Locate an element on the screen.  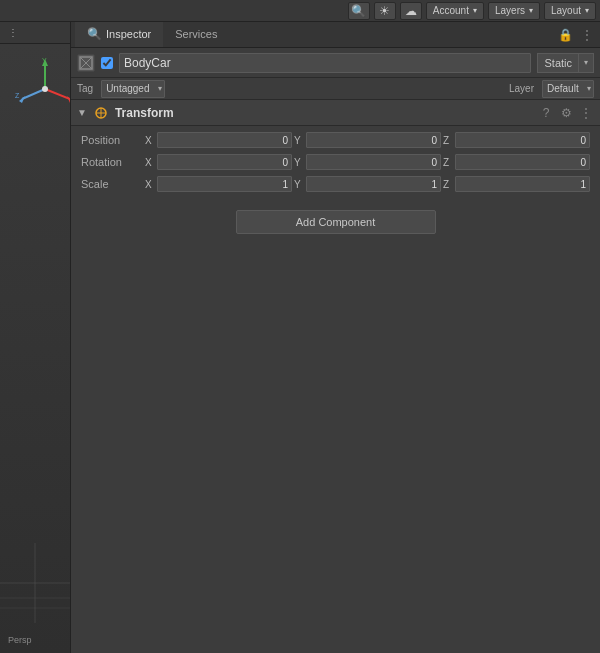
rotation-y-label: Y is located at coordinates (299, 162).